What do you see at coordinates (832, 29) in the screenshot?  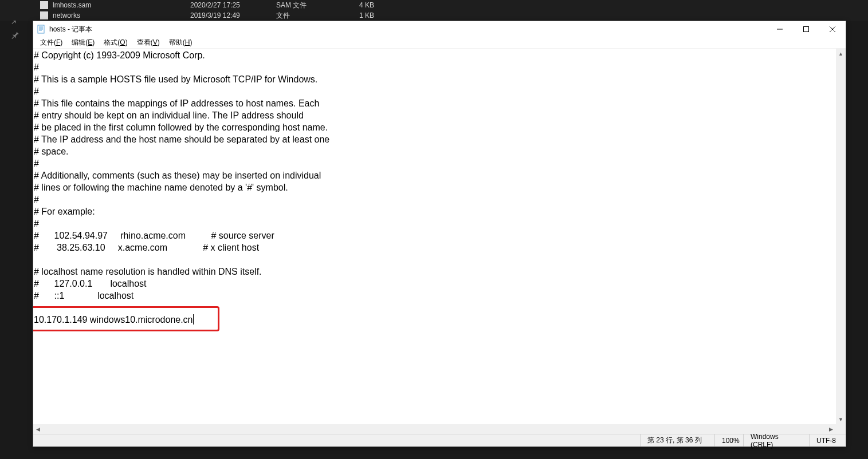 I see `close-button` at bounding box center [832, 29].